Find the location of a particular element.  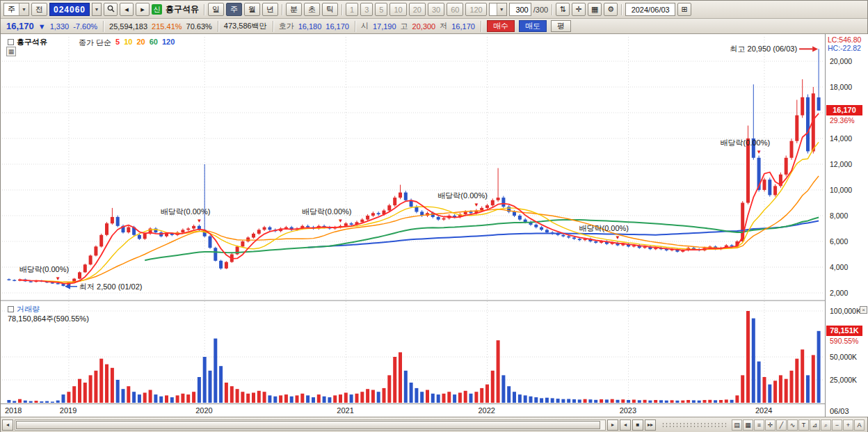

magnifier-icon: ⌕ is located at coordinates (826, 425).